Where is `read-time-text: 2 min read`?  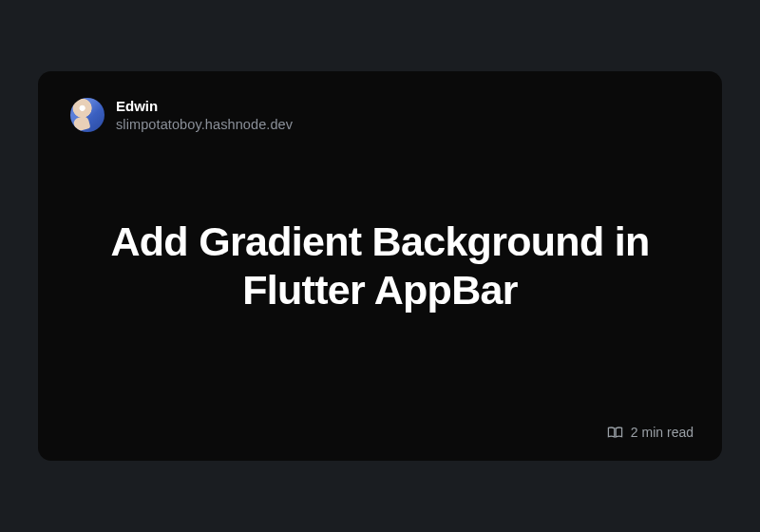 read-time-text: 2 min read is located at coordinates (662, 432).